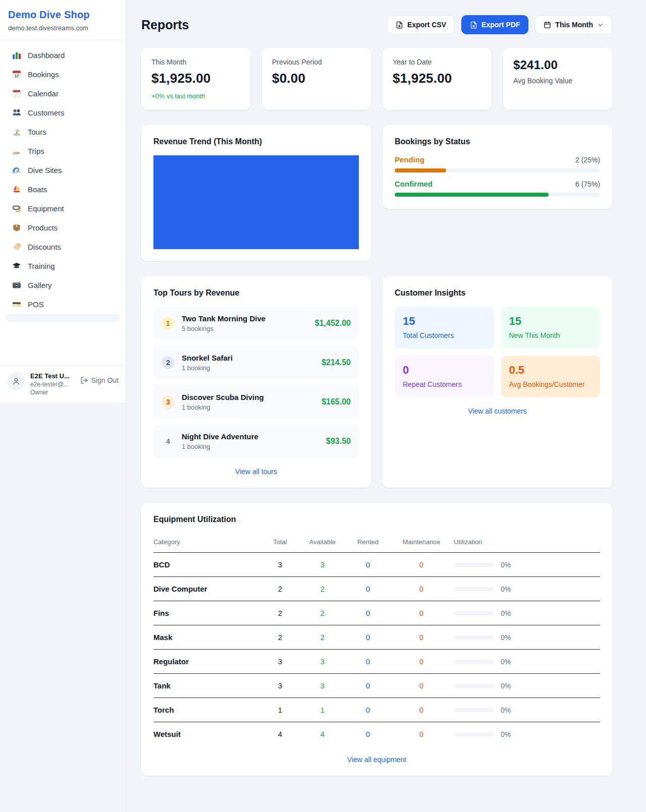 The height and width of the screenshot is (812, 646). I want to click on status-count: 2 (25%), so click(587, 160).